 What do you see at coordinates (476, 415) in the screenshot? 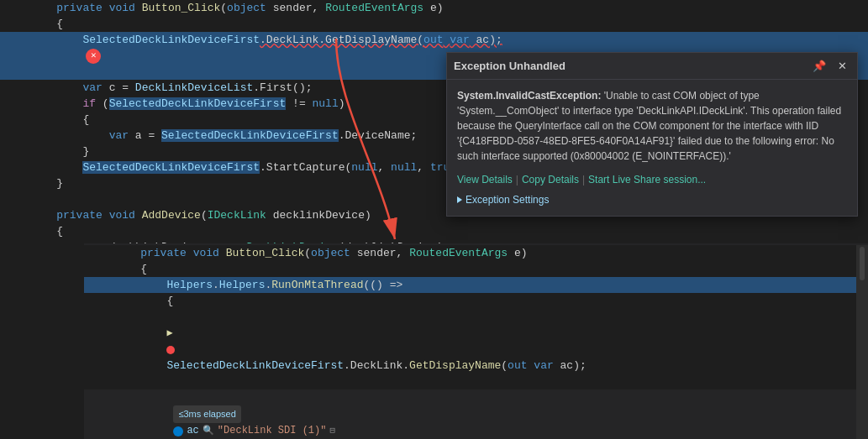
I see `debug-info-line: ≤3ms elapsed ac 🔍 "DeckLink SDI (1)" ⊟` at bounding box center [476, 415].